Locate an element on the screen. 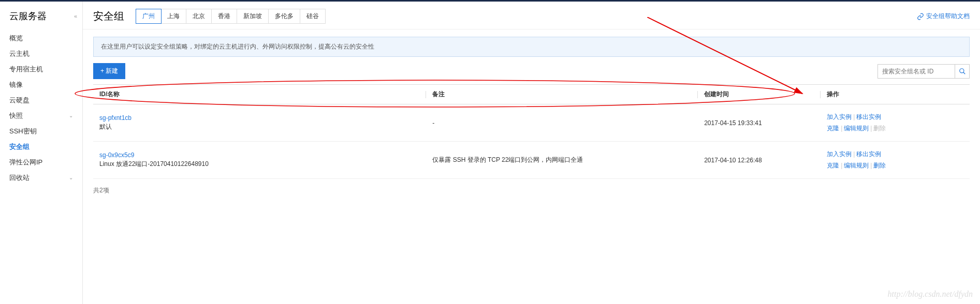  sidebar-item-sshkey: SSH密钥 is located at coordinates (41, 131).